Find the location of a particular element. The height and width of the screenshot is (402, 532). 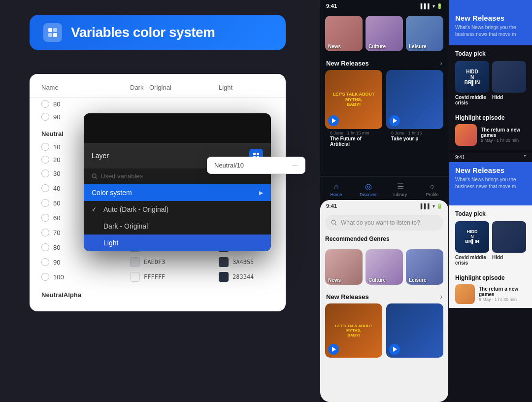

phone-dark: 9:41 ▌▌▌ ▾ 🔋 News Culture Leisure is located at coordinates (384, 101).